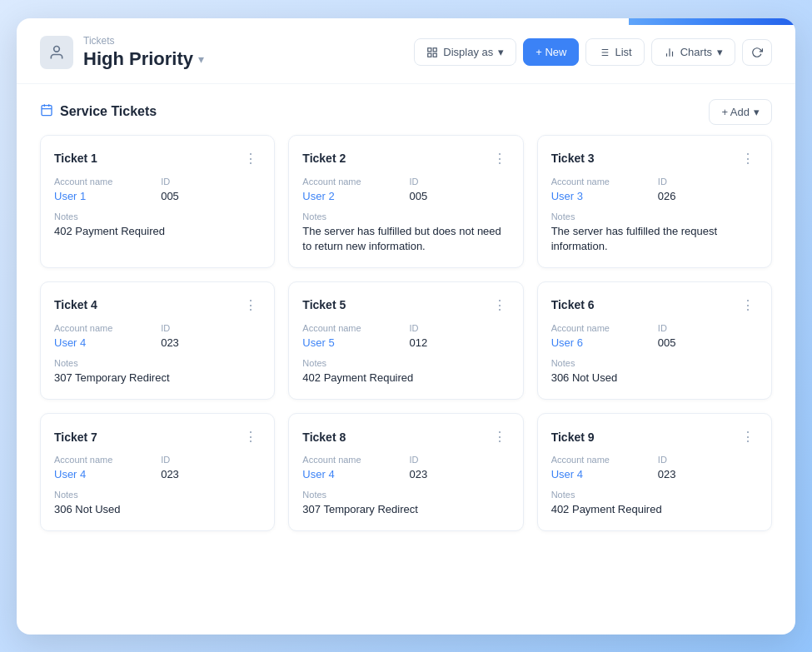 This screenshot has width=812, height=652. Describe the element at coordinates (318, 197) in the screenshot. I see `account-name-value: User 2` at that location.